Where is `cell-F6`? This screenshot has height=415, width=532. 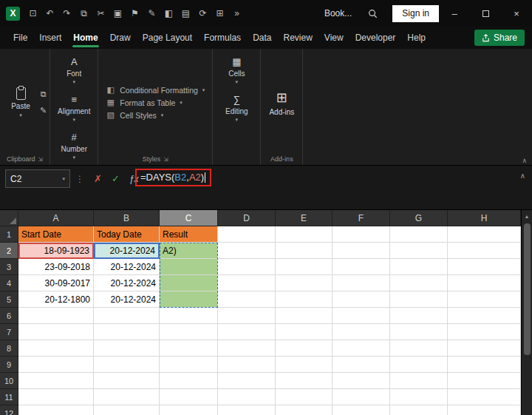
cell-F6 is located at coordinates (361, 316).